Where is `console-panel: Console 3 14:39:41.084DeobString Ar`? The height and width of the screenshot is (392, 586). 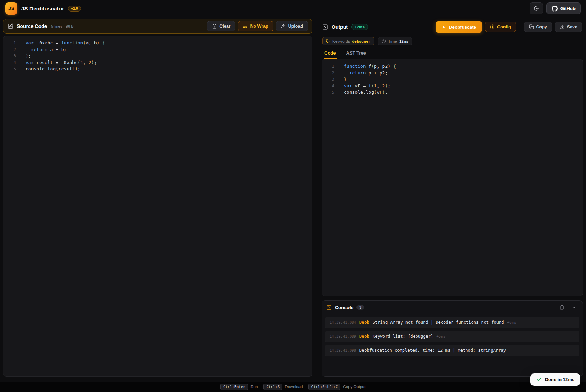 console-panel: Console 3 14:39:41.084DeobString Ar is located at coordinates (452, 338).